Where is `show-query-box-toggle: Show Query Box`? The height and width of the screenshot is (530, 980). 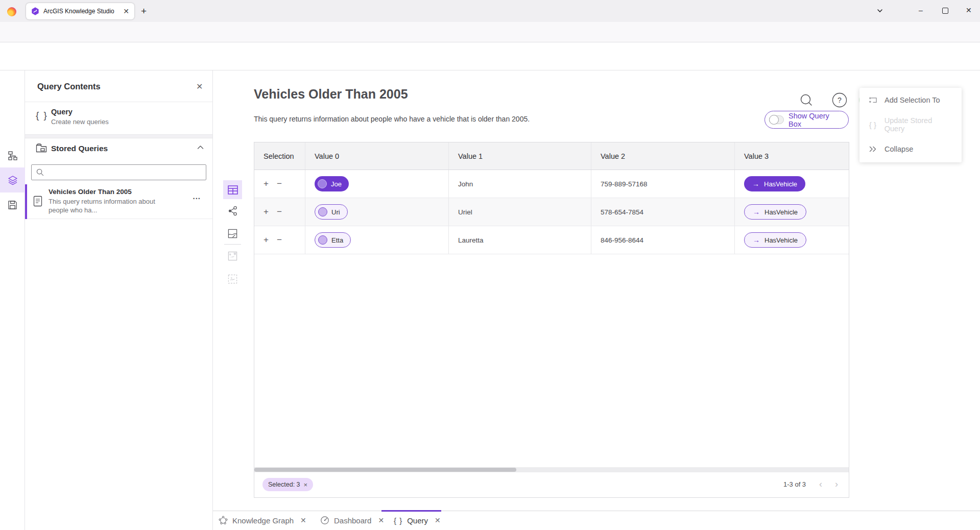 show-query-box-toggle: Show Query Box is located at coordinates (807, 119).